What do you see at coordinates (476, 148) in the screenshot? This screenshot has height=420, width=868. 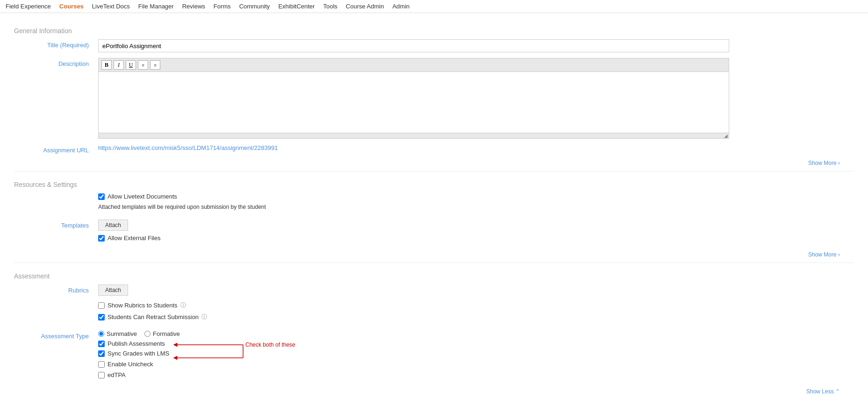 I see `assignment-url-content: https://www.livetext.com/misk5/sso/LDM17…` at bounding box center [476, 148].